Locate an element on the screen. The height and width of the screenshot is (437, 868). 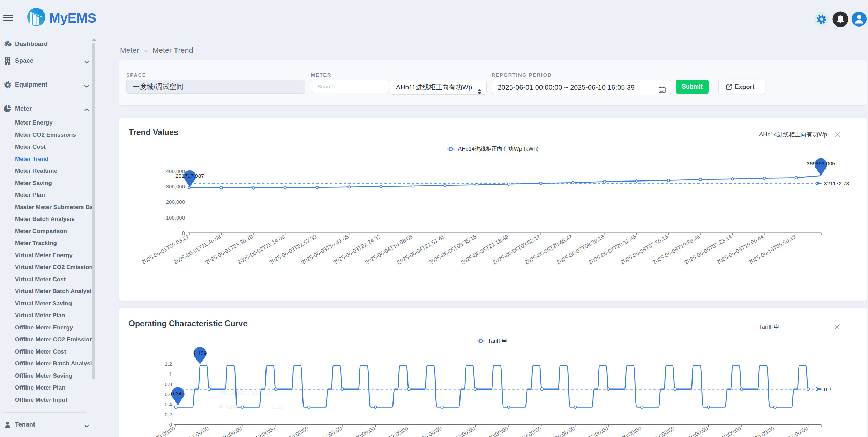
svg-text: 100,000 is located at coordinates (175, 218).